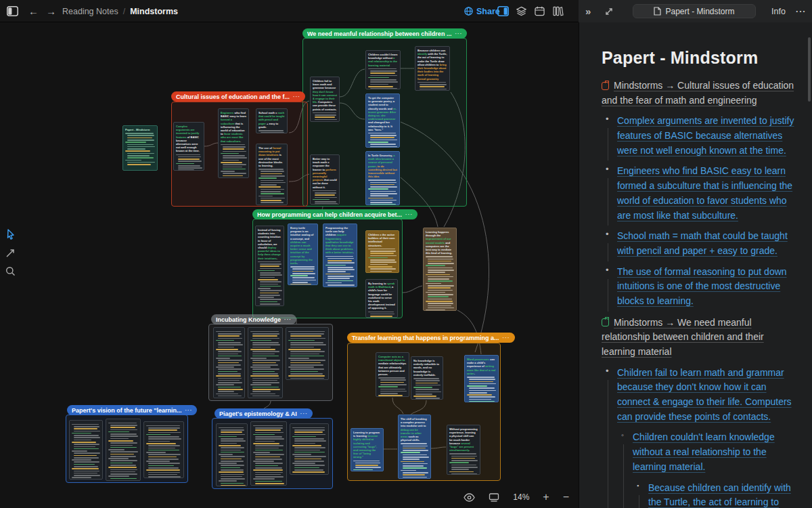 The width and height of the screenshot is (812, 508). Describe the element at coordinates (303, 255) in the screenshot. I see `canvas-card-12: Every turtle program is an intuitive ana…` at that location.